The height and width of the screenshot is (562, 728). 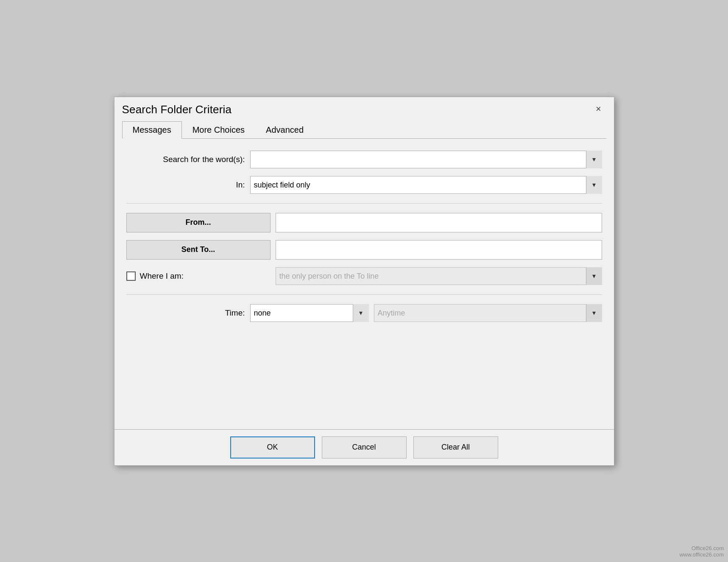 I want to click on watermark-line2: www.office26.com, so click(x=701, y=555).